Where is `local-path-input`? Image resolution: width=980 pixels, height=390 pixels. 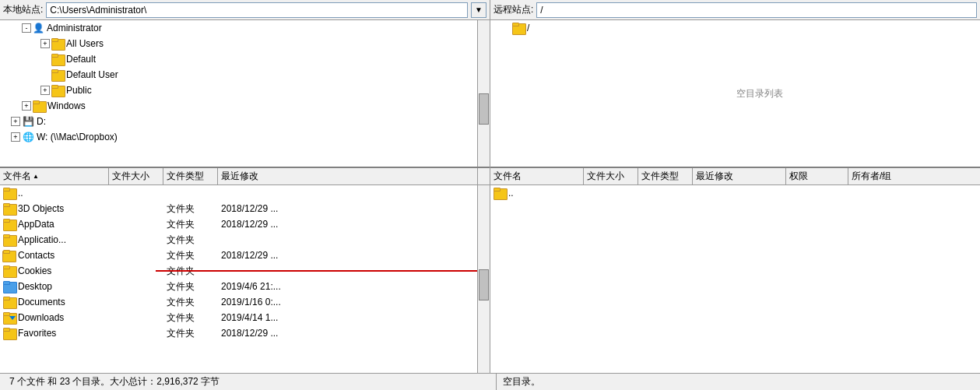 local-path-input is located at coordinates (257, 10).